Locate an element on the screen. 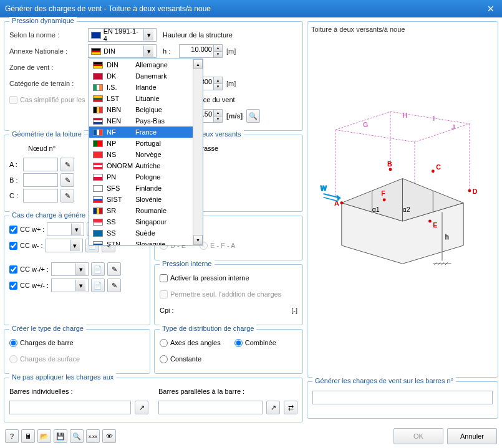 This screenshot has width=502, height=448. annex-country: Allemagne is located at coordinates (152, 65).